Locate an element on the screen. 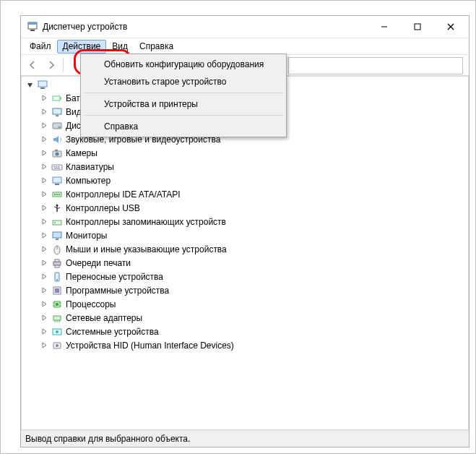 The width and height of the screenshot is (476, 454). keyboard-icon is located at coordinates (57, 167).